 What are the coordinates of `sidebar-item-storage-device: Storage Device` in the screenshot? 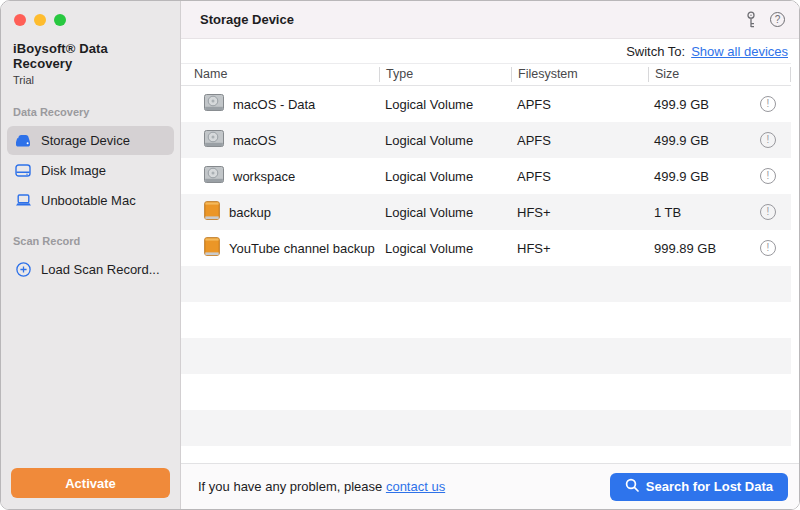 It's located at (90, 140).